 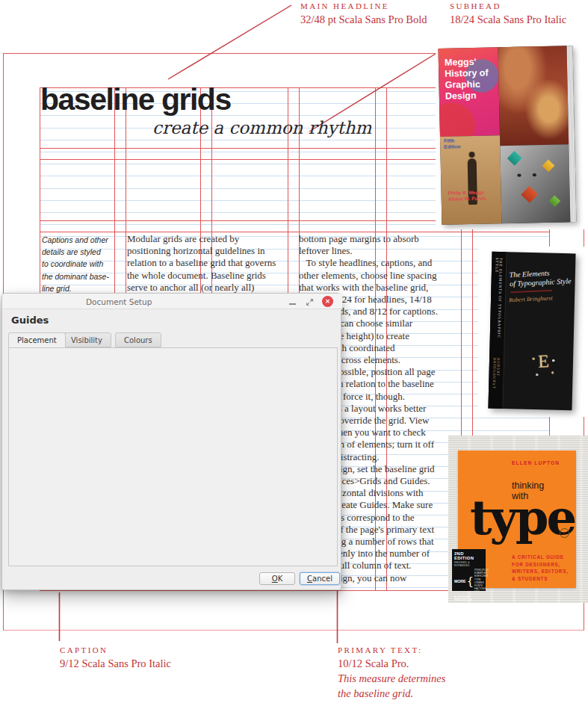 What do you see at coordinates (508, 135) in the screenshot?
I see `meggs-book: Meggs' History of Graphic Design Fifth E…` at bounding box center [508, 135].